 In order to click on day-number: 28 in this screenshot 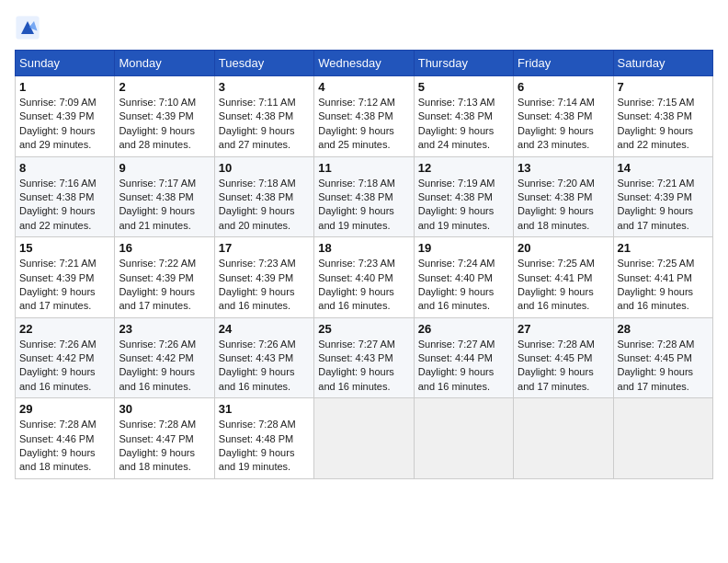, I will do `click(664, 329)`.